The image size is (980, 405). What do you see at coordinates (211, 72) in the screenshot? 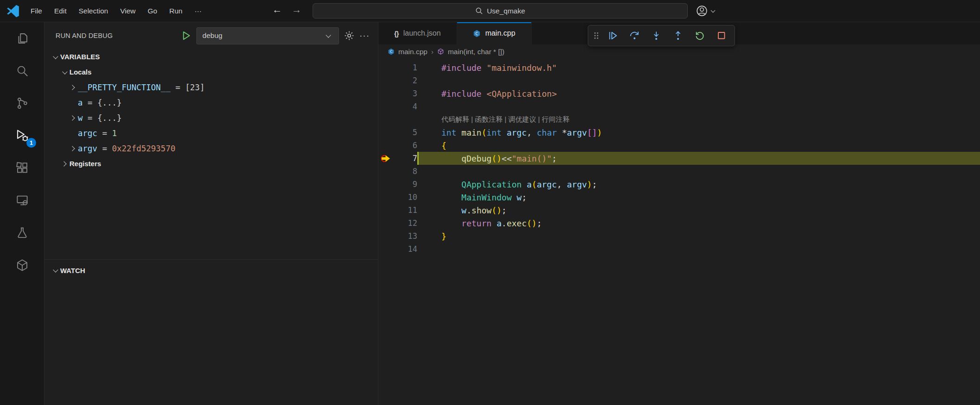
I see `locals-scope-row: Locals` at bounding box center [211, 72].